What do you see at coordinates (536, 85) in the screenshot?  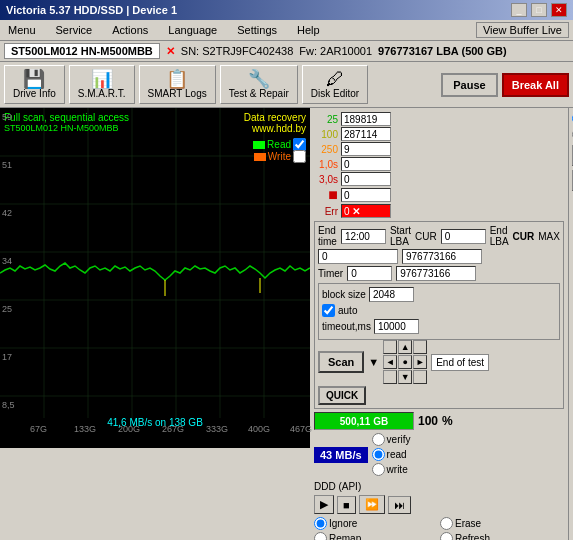 I see `break-all-button: Break All` at bounding box center [536, 85].